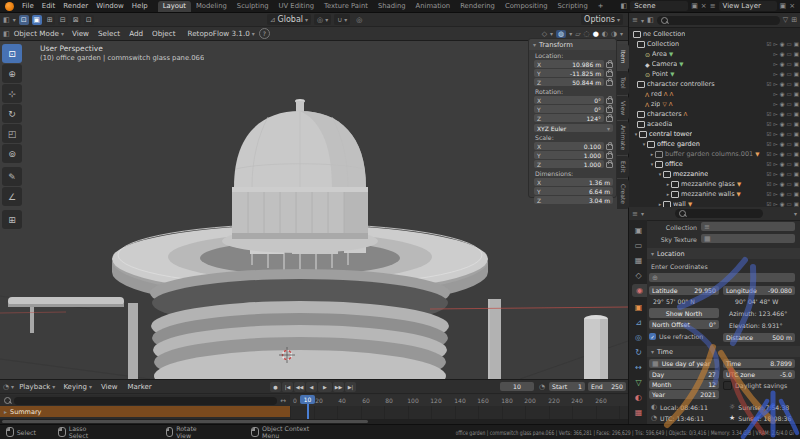 Image resolution: width=800 pixels, height=439 pixels. I want to click on tab-material: ◐, so click(638, 398).